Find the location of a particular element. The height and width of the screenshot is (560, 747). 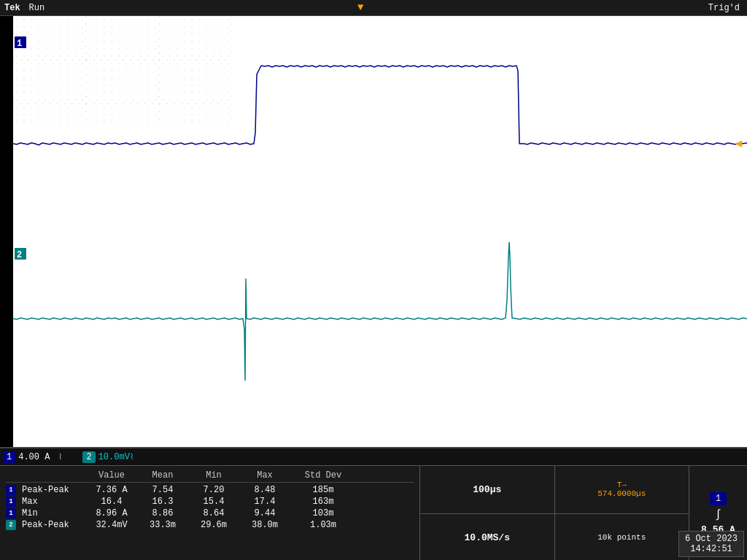

meas-row-ch1-peakpeak: 1 Peak-Peak 7.36 A 7.54 7.20 8.48 185m is located at coordinates (210, 490).